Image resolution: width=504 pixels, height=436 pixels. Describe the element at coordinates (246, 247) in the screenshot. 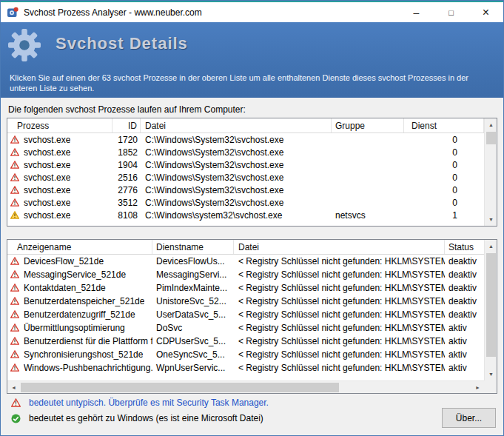

I see `service-table-header: Anzeigename Dienstname Datei Status` at that location.